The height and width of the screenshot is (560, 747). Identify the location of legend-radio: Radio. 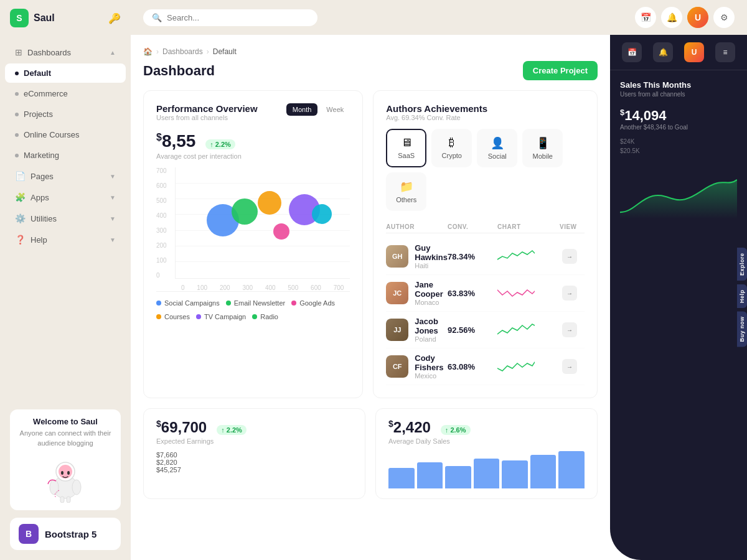
(265, 317).